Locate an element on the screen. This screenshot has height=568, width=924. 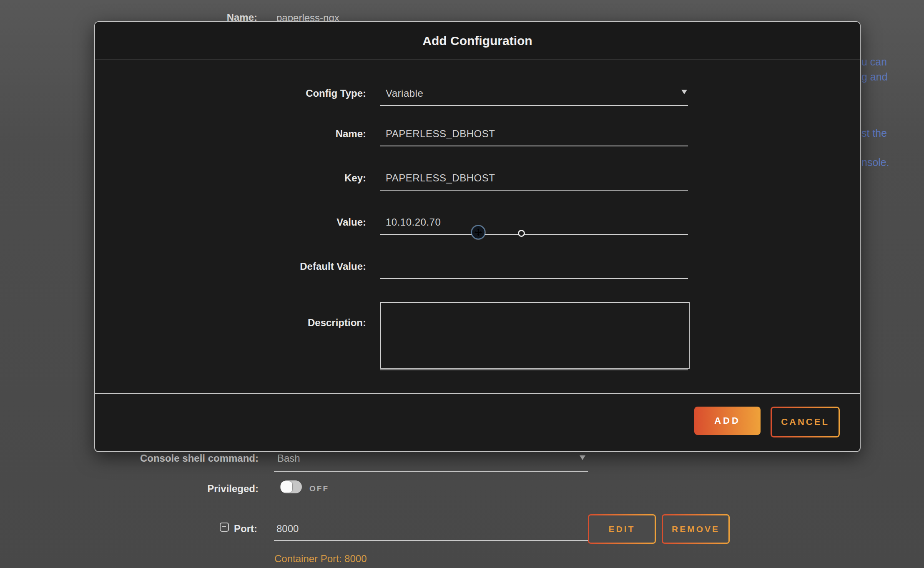
help-text-fragment: g and is located at coordinates (893, 77).